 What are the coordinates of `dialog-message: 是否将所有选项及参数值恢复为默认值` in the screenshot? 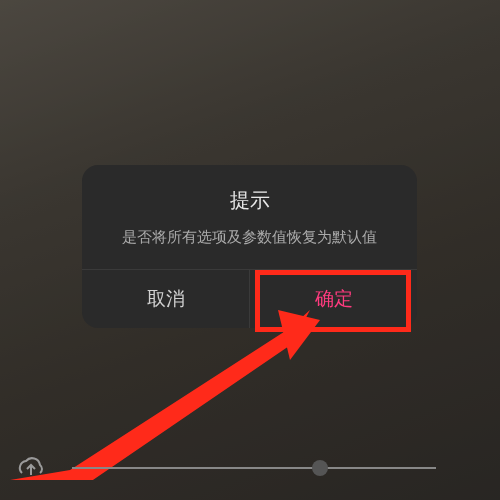 It's located at (250, 246).